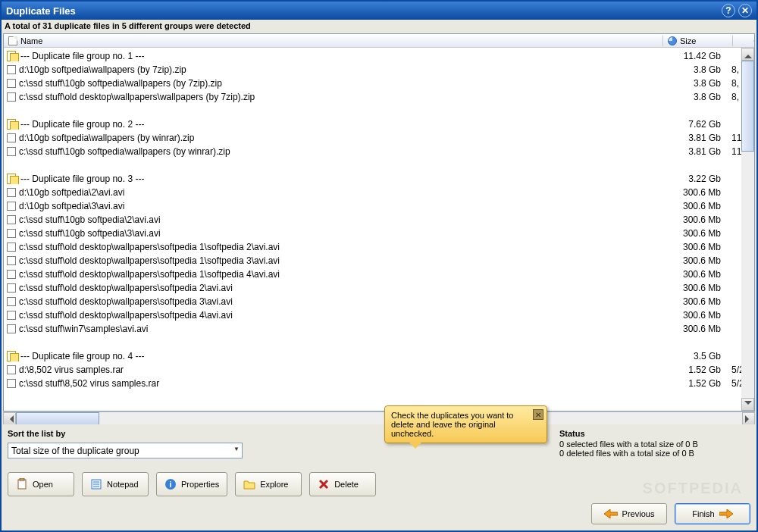 The height and width of the screenshot is (532, 758). I want to click on row-size: 3.81 Gb, so click(695, 152).